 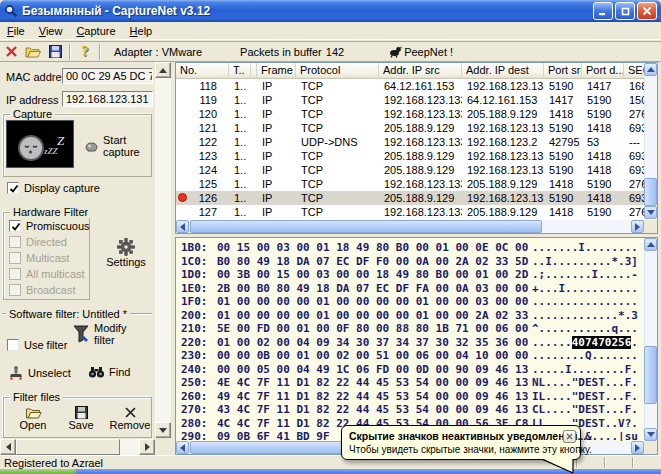 I want to click on menu-item-view: View, so click(x=51, y=31).